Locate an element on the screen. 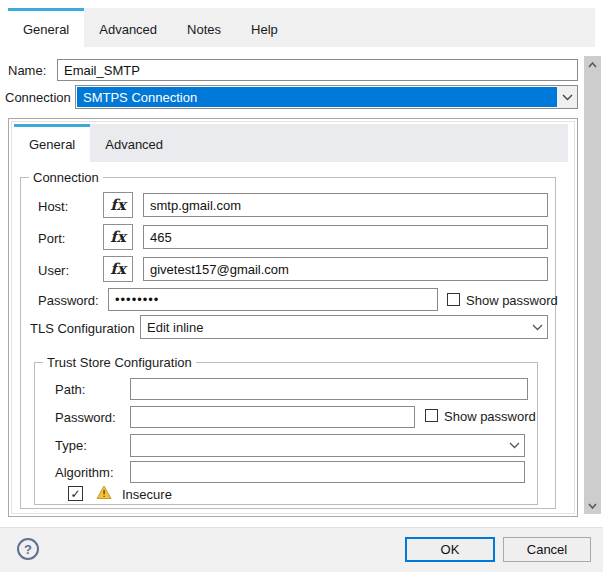 This screenshot has height=572, width=603. host-label: Host: is located at coordinates (53, 206).